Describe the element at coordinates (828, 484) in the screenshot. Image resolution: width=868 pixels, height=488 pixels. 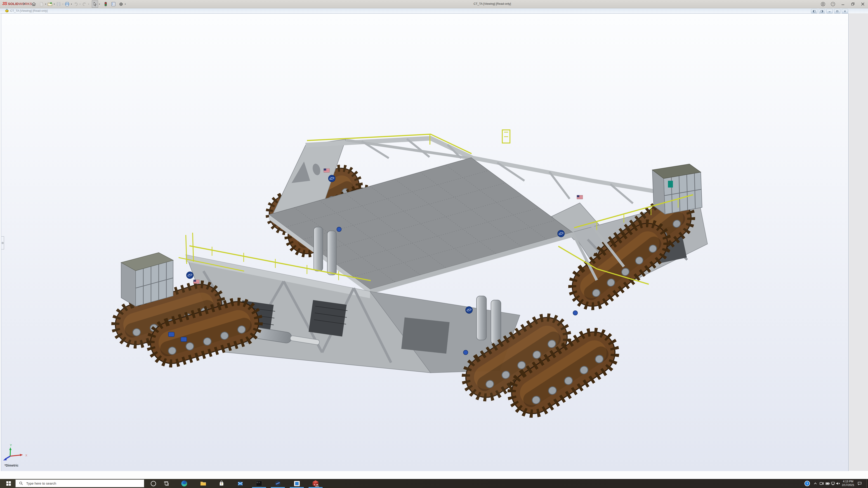
I see `battery-icon` at that location.